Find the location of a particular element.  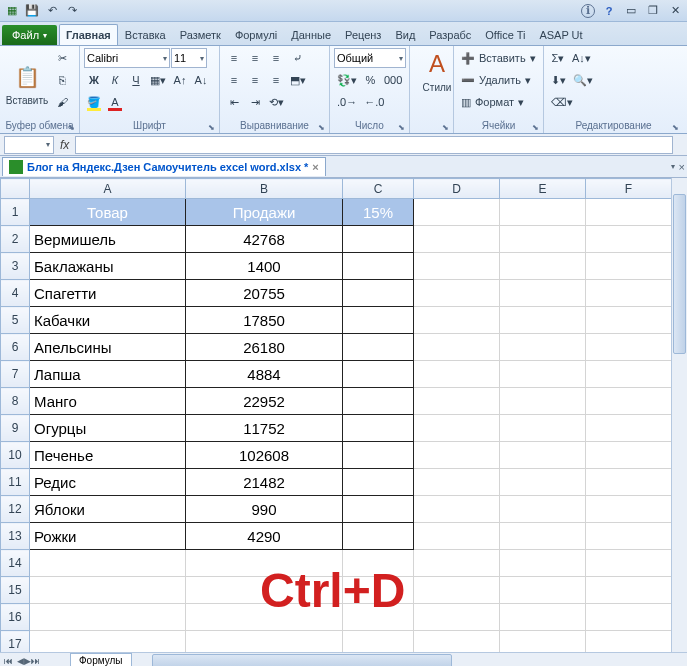

cell: 21482 is located at coordinates (264, 482).